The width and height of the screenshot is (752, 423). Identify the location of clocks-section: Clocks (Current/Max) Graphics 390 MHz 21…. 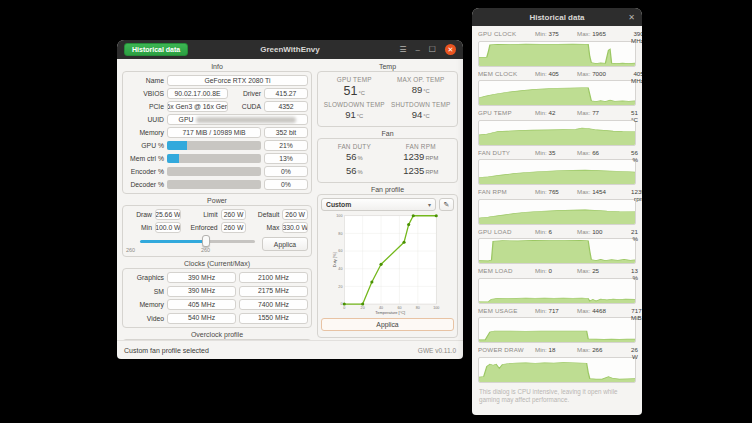
(217, 294).